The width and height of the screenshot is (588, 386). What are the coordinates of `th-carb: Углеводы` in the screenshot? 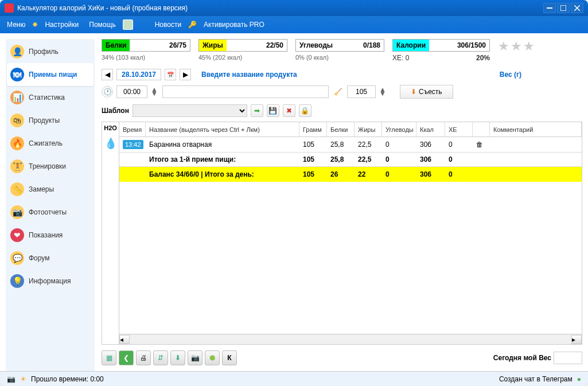 It's located at (399, 130).